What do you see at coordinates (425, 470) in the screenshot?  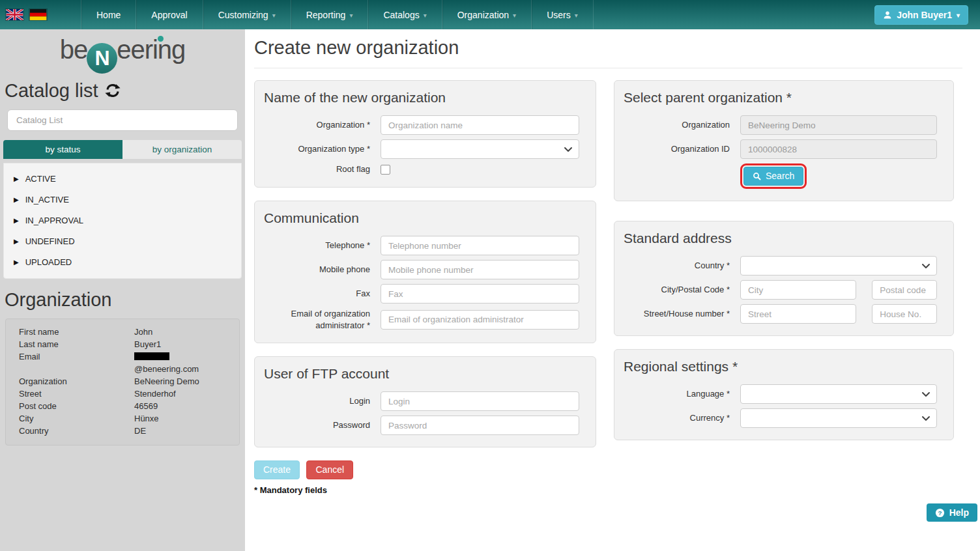 I see `form-actions: Create Cancel` at bounding box center [425, 470].